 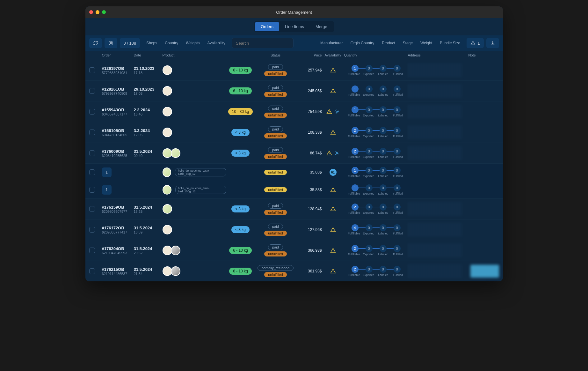 What do you see at coordinates (294, 209) in the screenshot?
I see `order-row: #176159OB620980990797731.5.202418:25< 3 …` at bounding box center [294, 209].